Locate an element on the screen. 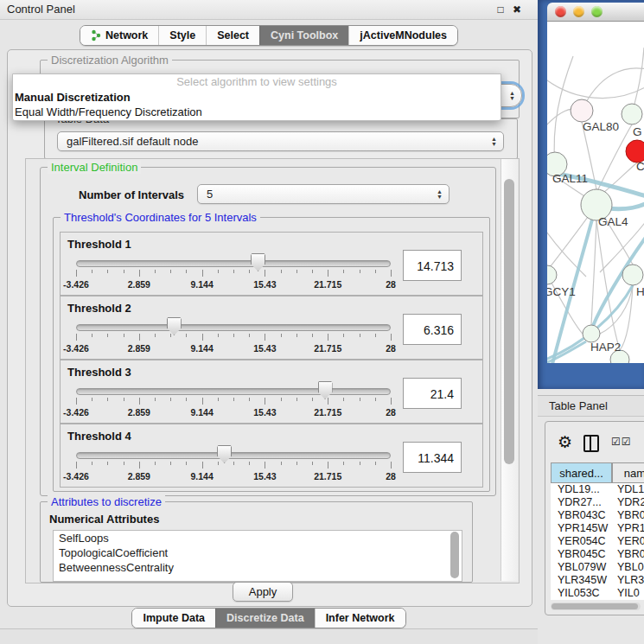  table-cell: YBL0 is located at coordinates (628, 567).